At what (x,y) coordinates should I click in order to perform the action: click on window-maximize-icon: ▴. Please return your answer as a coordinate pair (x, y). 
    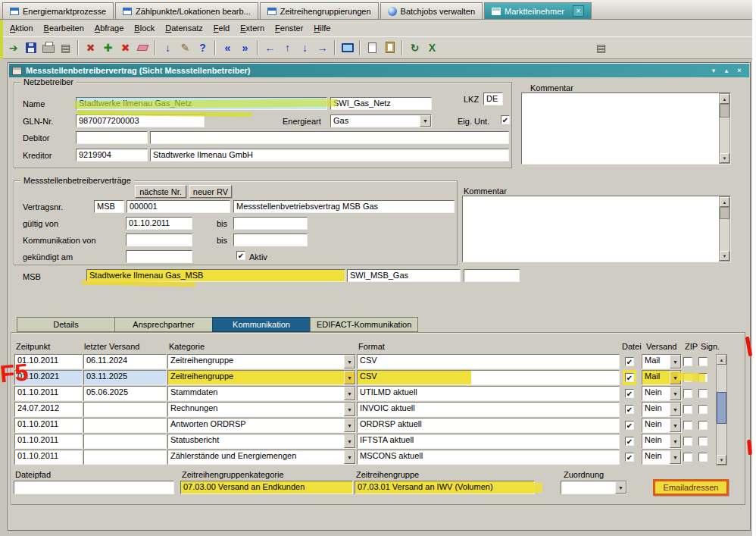
    Looking at the image, I should click on (726, 71).